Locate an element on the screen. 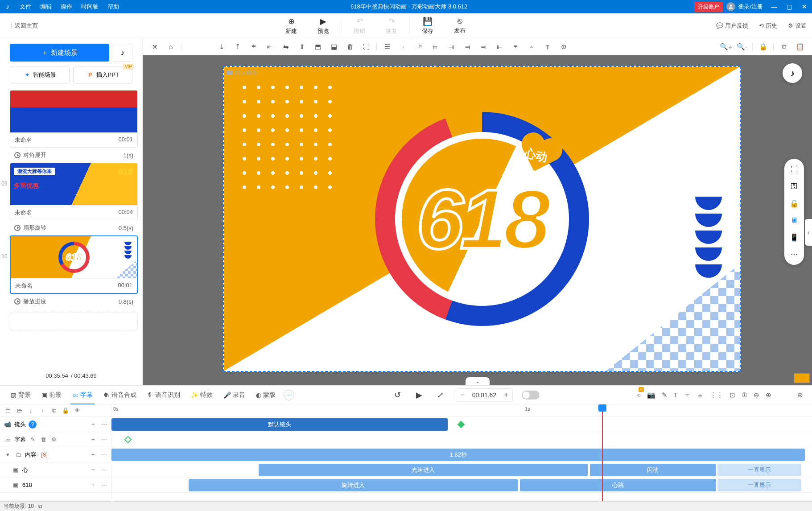  zoom-out-timeline-icon: ⊖ is located at coordinates (756, 395).